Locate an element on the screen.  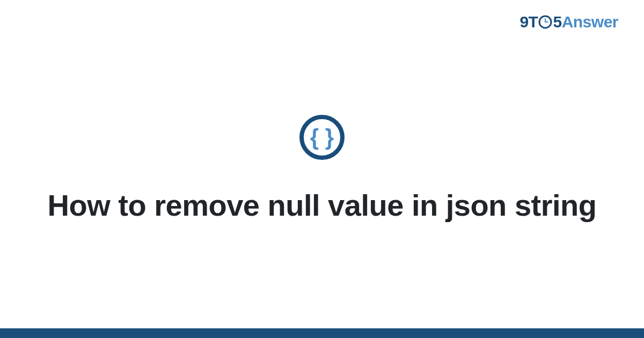
site-logo: 9T5Answer is located at coordinates (569, 22).